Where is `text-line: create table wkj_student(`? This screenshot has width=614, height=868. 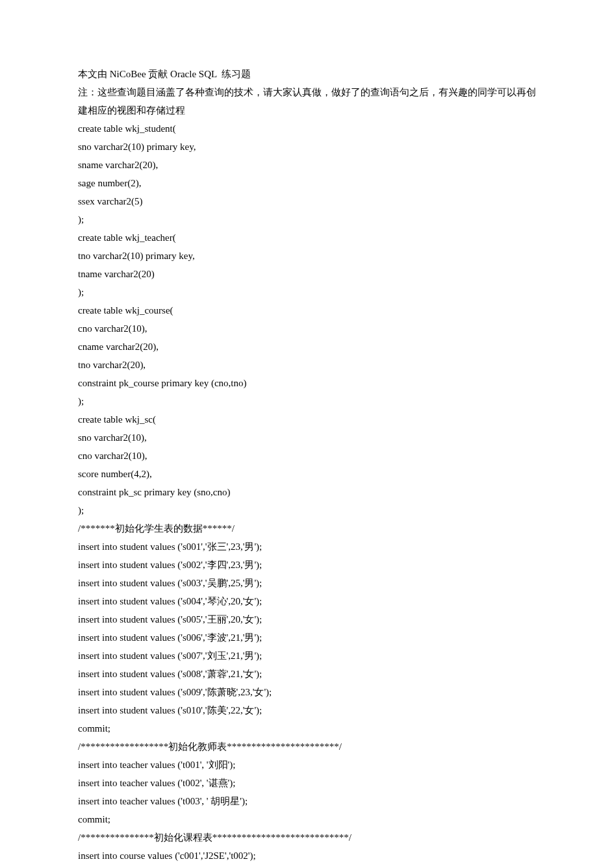 text-line: create table wkj_student( is located at coordinates (307, 129).